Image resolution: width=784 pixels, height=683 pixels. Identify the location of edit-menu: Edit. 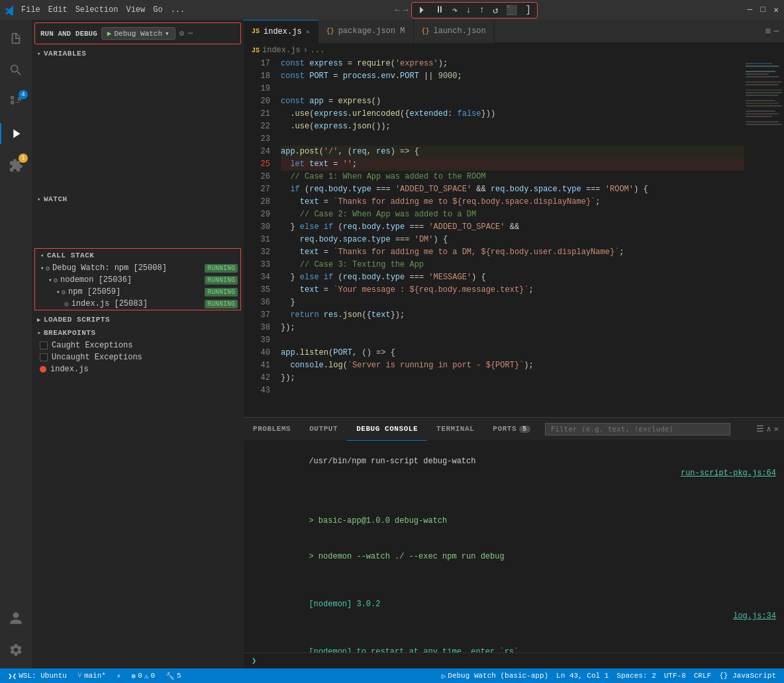
(58, 10).